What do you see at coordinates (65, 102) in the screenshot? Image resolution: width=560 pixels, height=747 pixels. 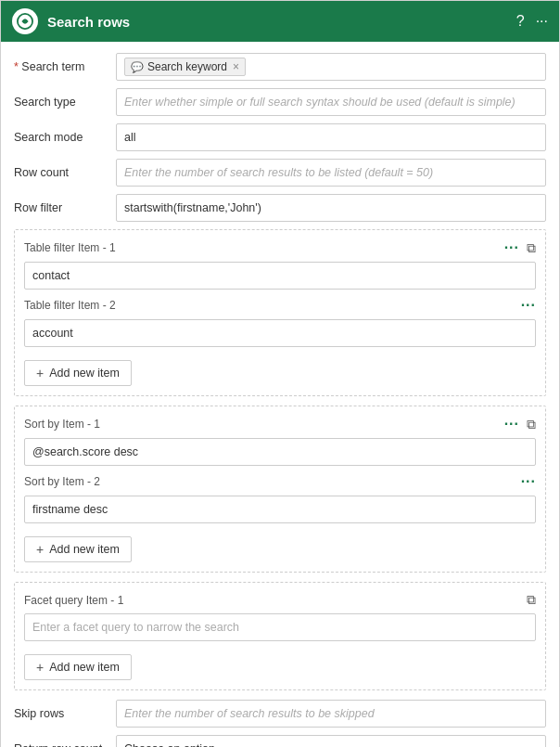 I see `search-type-label: Search type` at bounding box center [65, 102].